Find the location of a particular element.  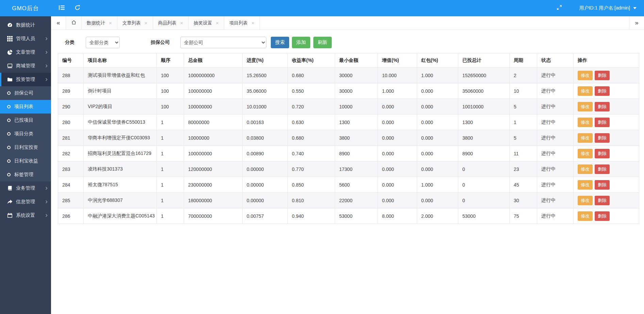

sidebar-subitem-项目列表: 项目列表 is located at coordinates (26, 107).